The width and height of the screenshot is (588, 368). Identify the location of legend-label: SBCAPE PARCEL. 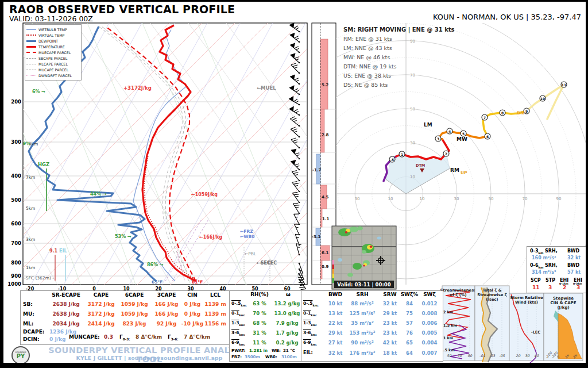
(53, 59).